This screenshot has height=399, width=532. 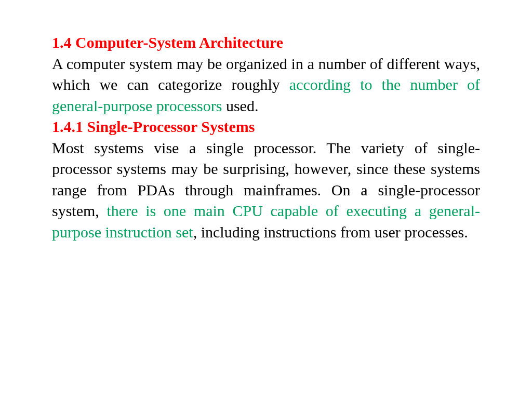 I want to click on para1-text-2: used., so click(x=240, y=106).